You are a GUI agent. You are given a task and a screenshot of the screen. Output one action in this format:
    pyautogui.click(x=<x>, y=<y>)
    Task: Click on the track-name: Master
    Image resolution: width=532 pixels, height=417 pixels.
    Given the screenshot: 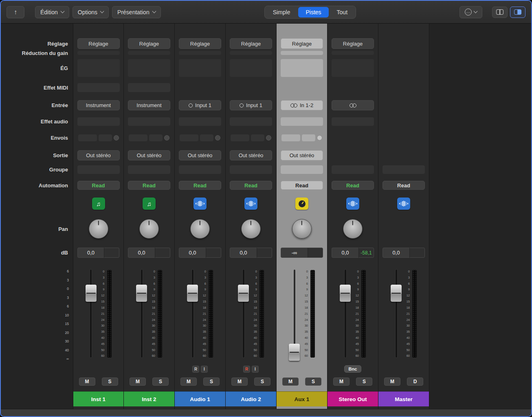 What is the action you would take?
    pyautogui.click(x=404, y=399)
    